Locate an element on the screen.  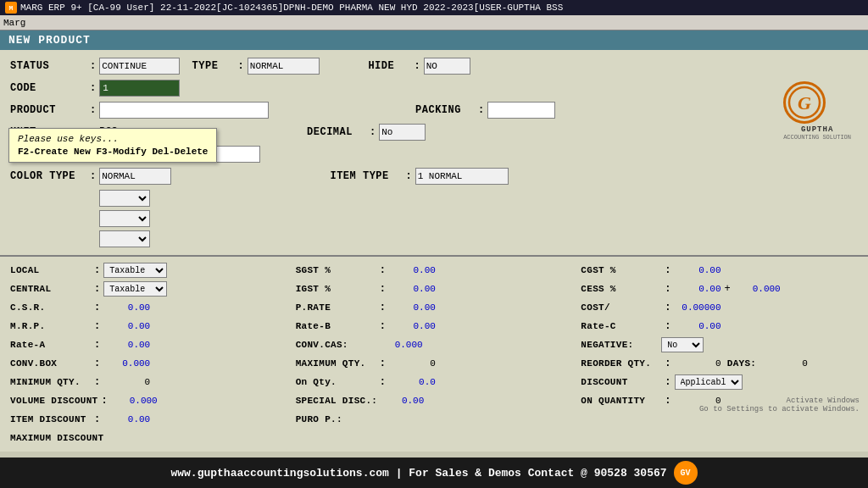
hide-label: HIDE is located at coordinates (389, 66).